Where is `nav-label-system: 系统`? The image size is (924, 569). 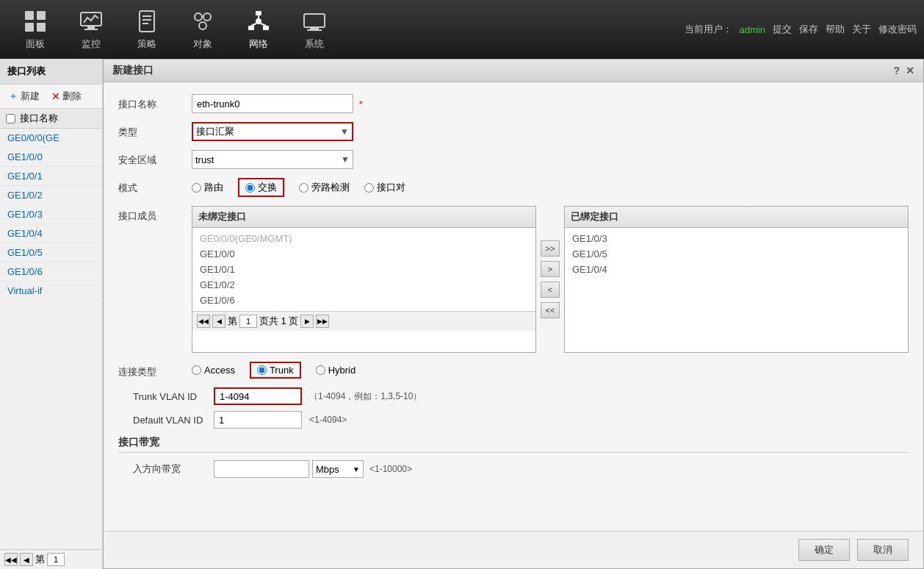
nav-label-system: 系统 is located at coordinates (314, 44).